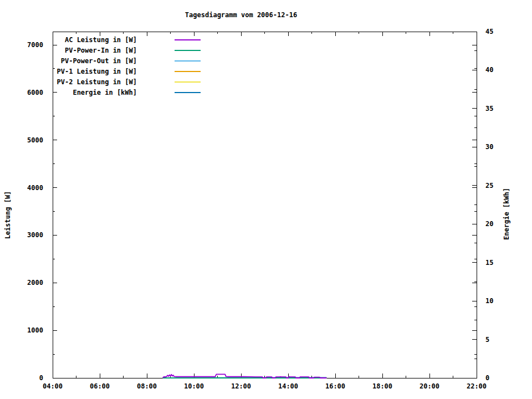 This screenshot has width=532, height=399. I want to click on y-right-tick-label: 5, so click(488, 340).